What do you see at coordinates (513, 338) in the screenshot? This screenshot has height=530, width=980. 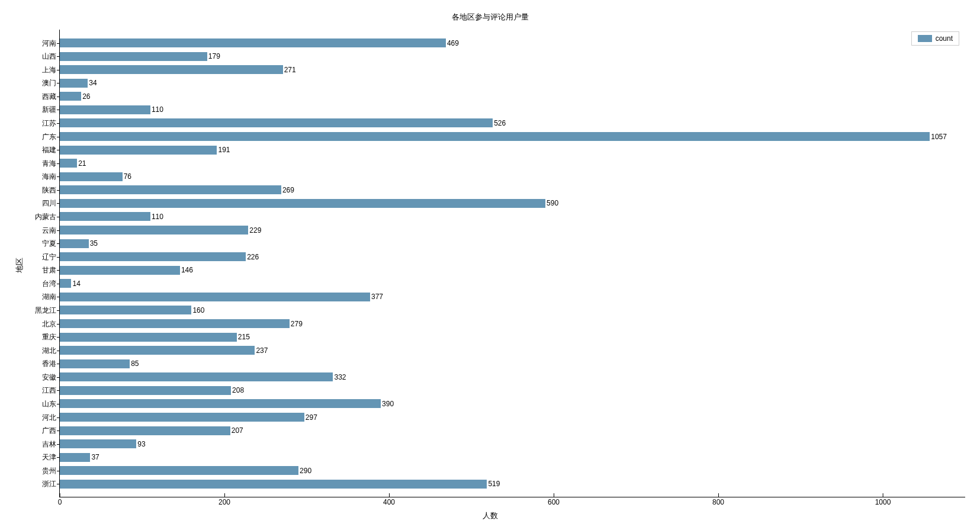 I see `bar-row: 重庆215` at bounding box center [513, 338].